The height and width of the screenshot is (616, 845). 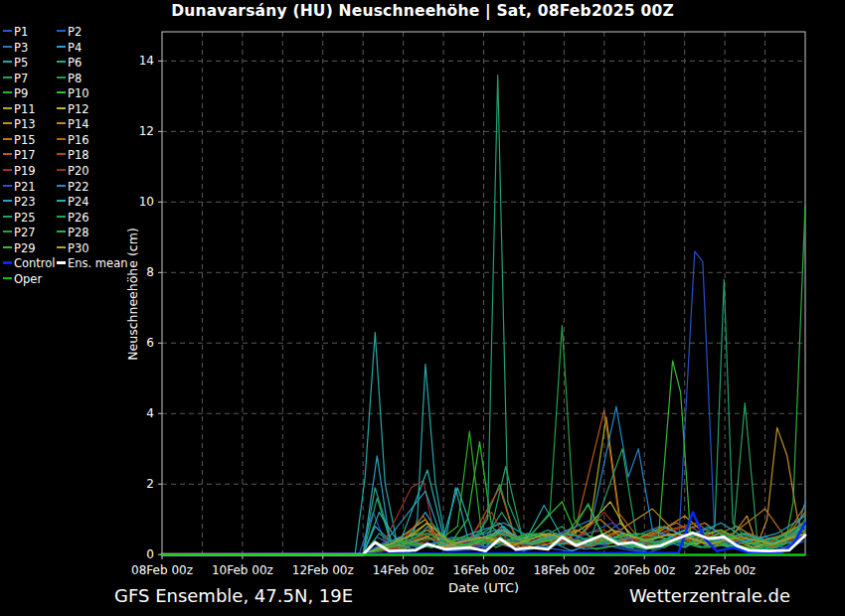 I want to click on x-tick-label: 20Feb 00z, so click(x=644, y=570).